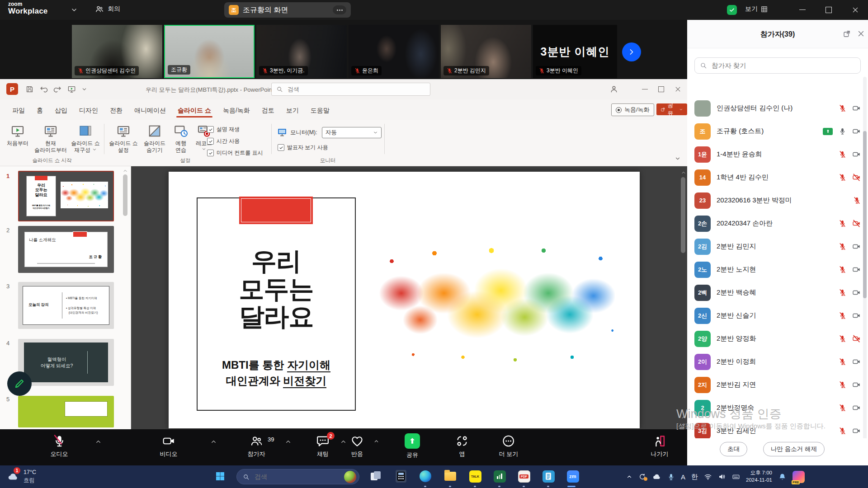  Describe the element at coordinates (486, 52) in the screenshot. I see `video-tile: 2분반 김민지` at that location.